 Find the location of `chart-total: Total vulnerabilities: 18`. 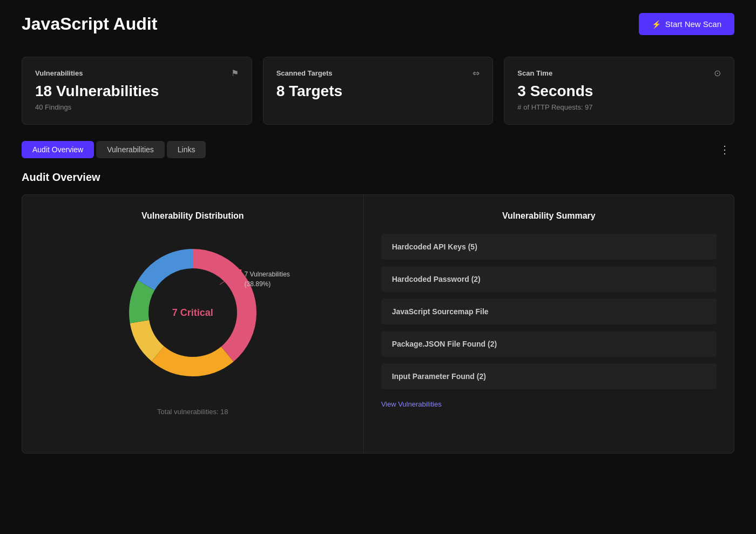

chart-total: Total vulnerabilities: 18 is located at coordinates (193, 411).